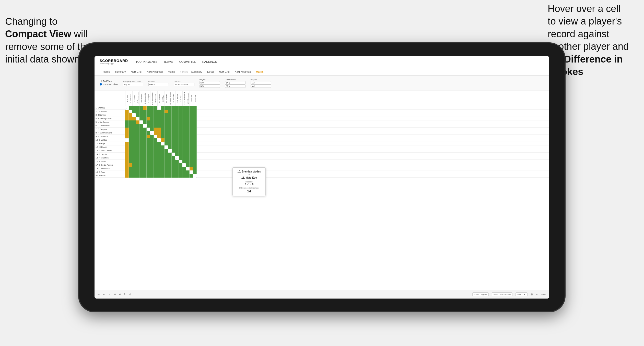 This screenshot has height=346, width=644. Describe the element at coordinates (130, 294) in the screenshot. I see `target-icon: ⊙` at that location.